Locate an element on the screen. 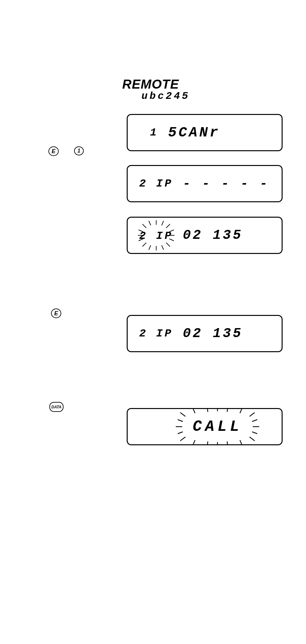  lcd5-center-burst: CALL is located at coordinates (217, 427).